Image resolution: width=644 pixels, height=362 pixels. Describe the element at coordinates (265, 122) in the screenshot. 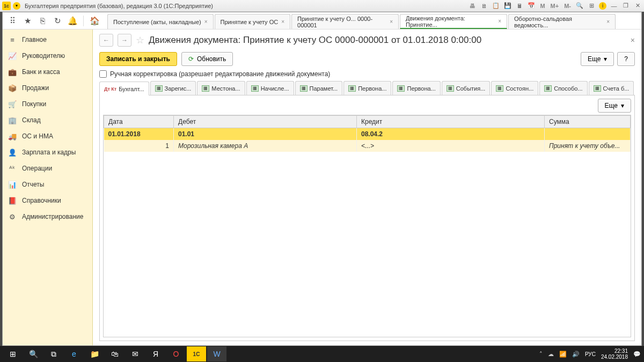

I see `col-debit: Дебет` at that location.